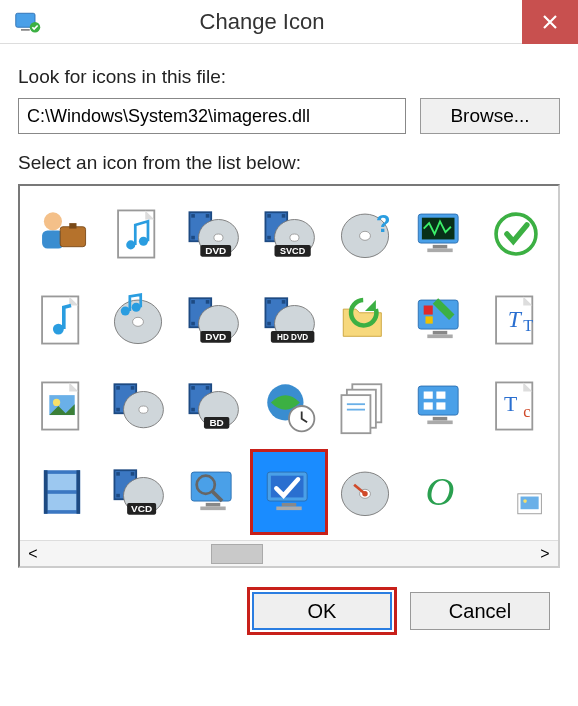  I want to click on monitor-check-icon, so click(289, 492).